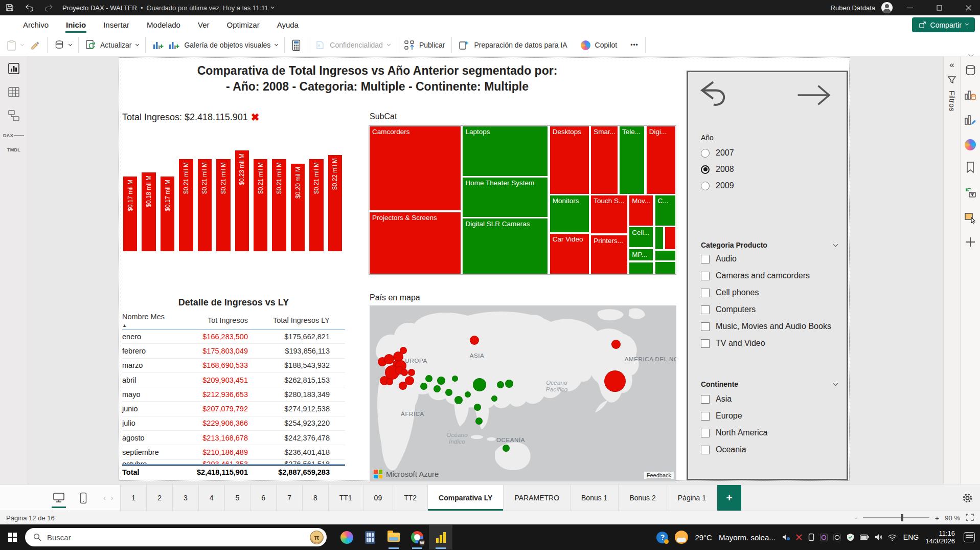 The width and height of the screenshot is (980, 550). I want to click on new-page-button: +, so click(729, 498).